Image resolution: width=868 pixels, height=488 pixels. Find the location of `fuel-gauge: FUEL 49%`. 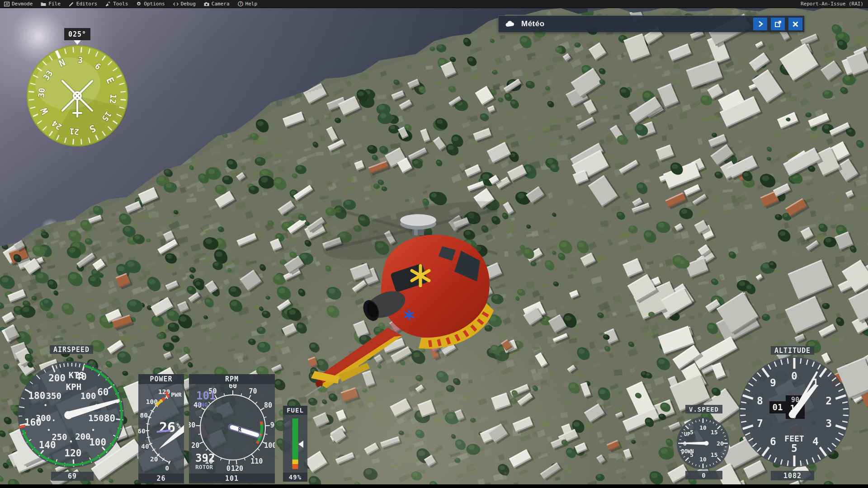

fuel-gauge: FUEL 49% is located at coordinates (295, 444).